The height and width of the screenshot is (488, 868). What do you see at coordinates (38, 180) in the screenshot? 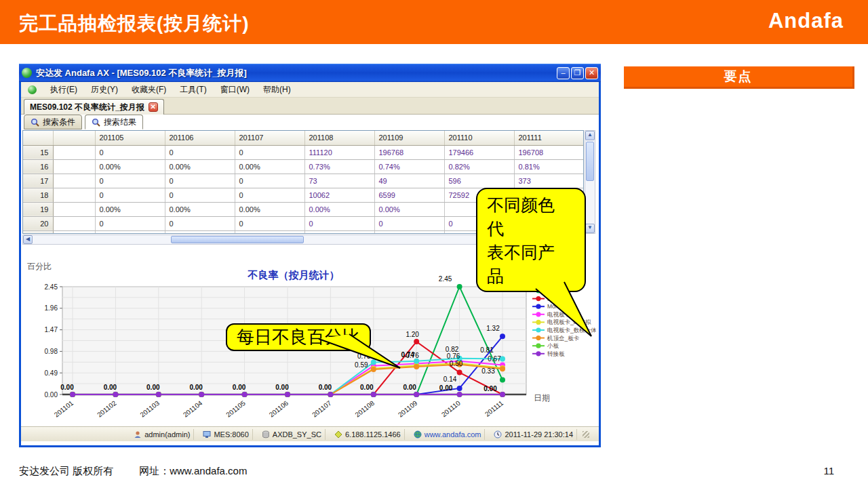
I see `row-number: 17` at bounding box center [38, 180].